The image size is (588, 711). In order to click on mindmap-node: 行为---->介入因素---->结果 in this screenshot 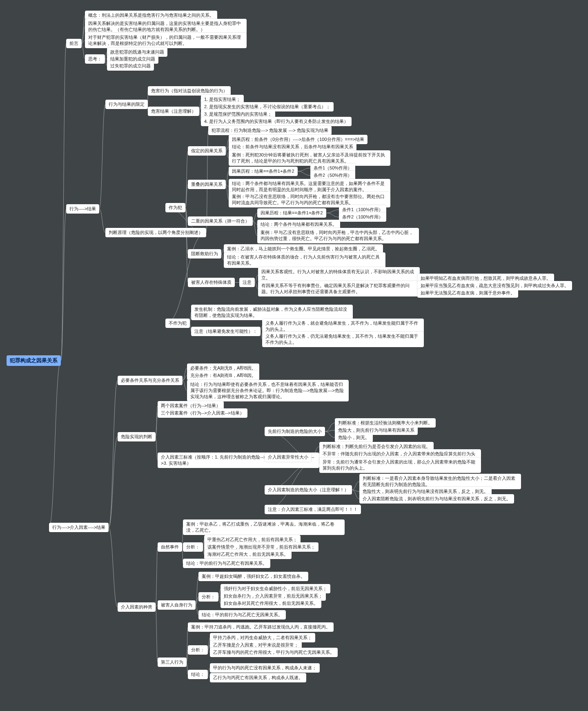, I will do `click(79, 528)`.